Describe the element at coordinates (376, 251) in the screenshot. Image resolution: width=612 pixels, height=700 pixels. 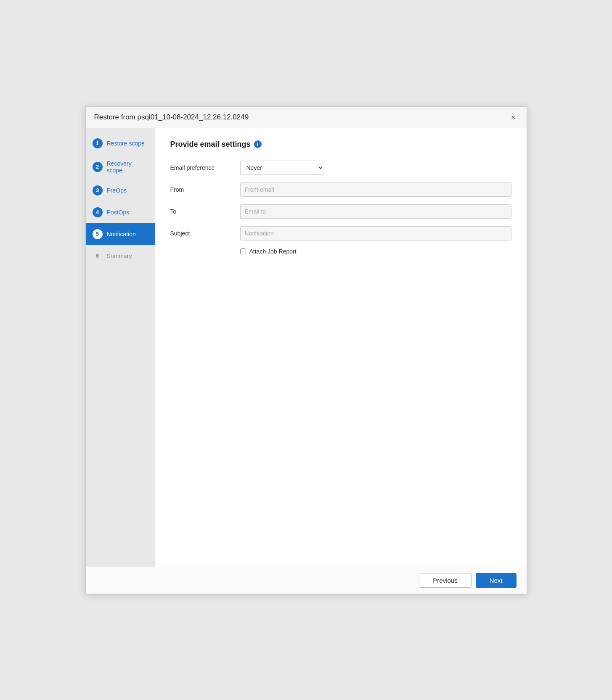
I see `attach-job-report-row: Attach Job Report` at that location.